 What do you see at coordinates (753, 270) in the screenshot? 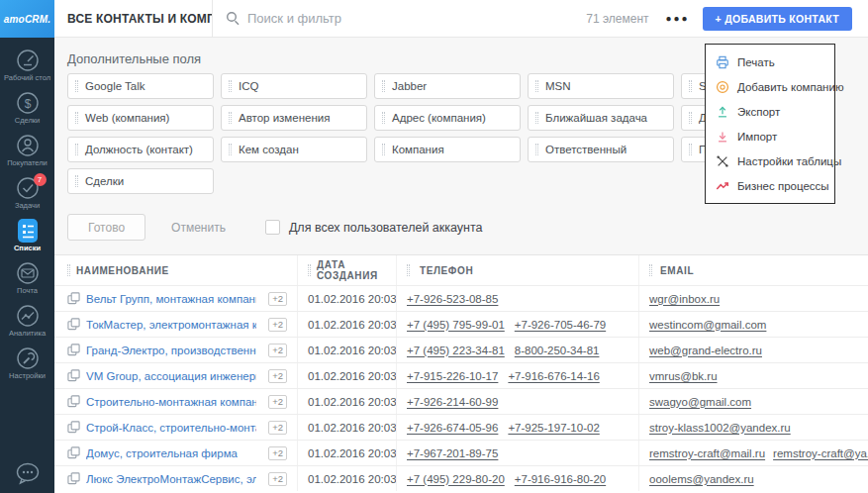
I see `header-email: EMAIL` at bounding box center [753, 270].